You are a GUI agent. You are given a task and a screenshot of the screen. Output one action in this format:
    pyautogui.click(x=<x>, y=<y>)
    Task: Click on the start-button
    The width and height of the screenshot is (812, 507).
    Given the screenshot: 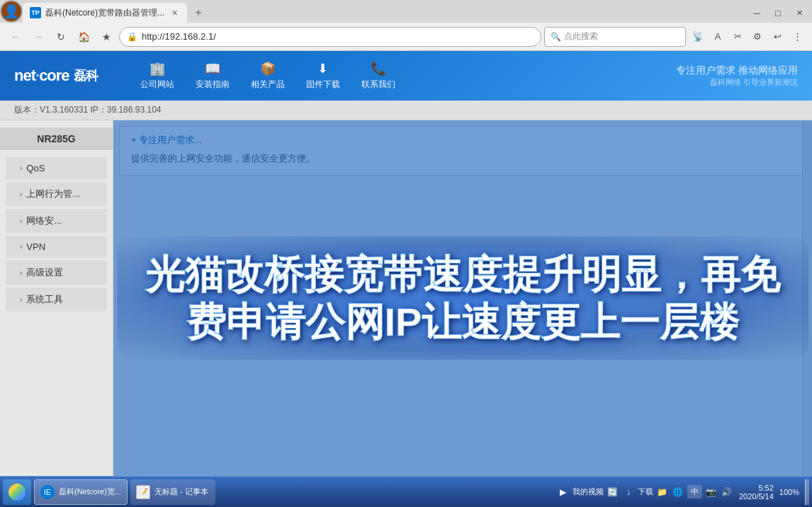 What is the action you would take?
    pyautogui.click(x=17, y=492)
    